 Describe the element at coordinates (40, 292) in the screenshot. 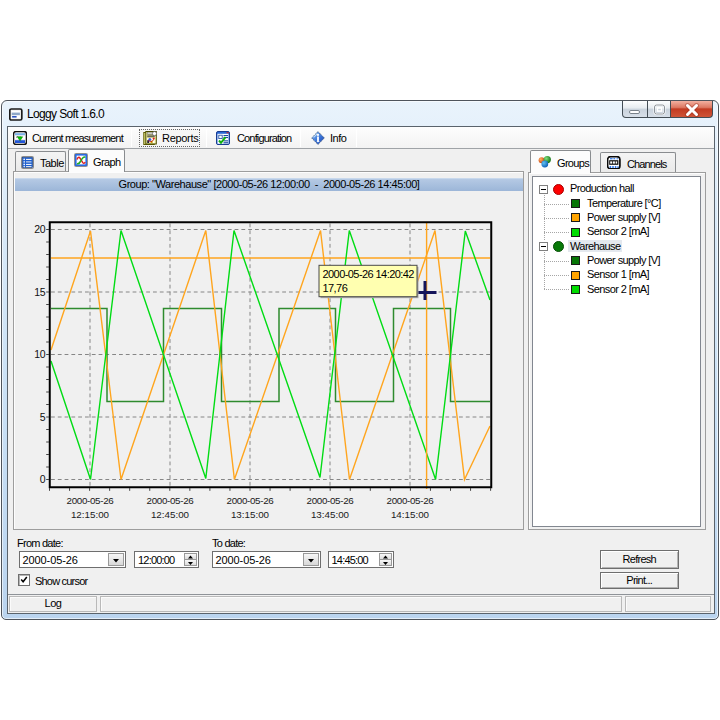

I see `svg-text: 15` at that location.